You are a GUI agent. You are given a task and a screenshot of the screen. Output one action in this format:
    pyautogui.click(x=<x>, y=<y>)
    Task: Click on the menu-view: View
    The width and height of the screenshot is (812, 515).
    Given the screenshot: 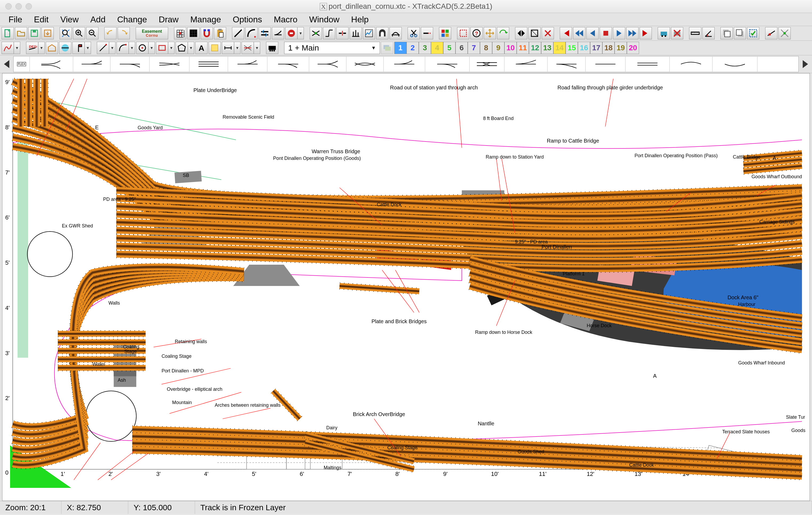 What is the action you would take?
    pyautogui.click(x=69, y=20)
    